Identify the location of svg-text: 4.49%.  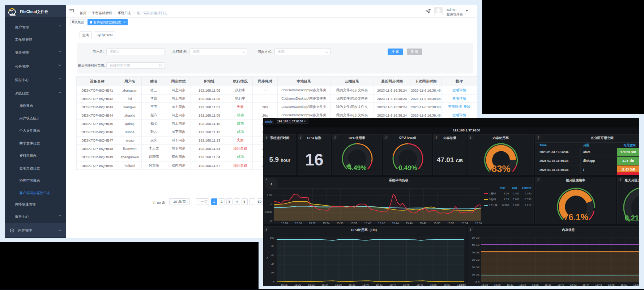
(357, 168).